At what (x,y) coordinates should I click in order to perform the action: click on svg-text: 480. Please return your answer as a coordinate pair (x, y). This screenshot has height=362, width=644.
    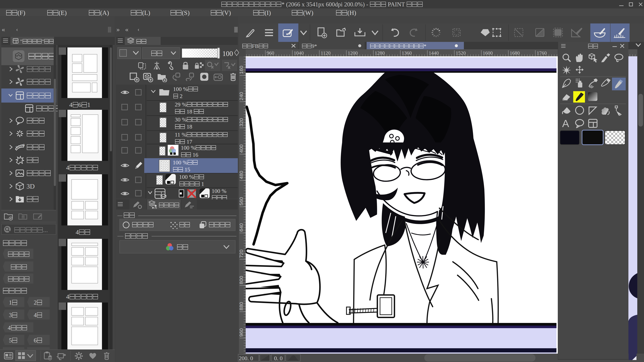
    Looking at the image, I should click on (242, 175).